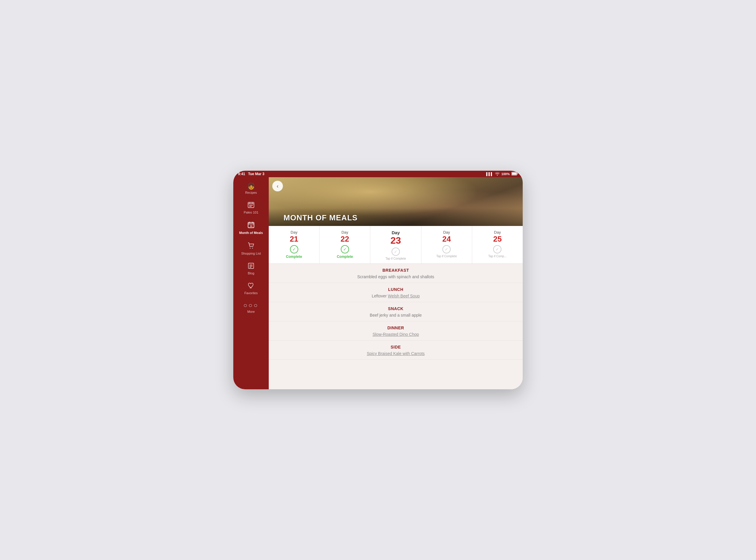  Describe the element at coordinates (378, 280) in the screenshot. I see `device-frame: 9:41 Tue Mar 3 ▌▌▌ 100%` at that location.